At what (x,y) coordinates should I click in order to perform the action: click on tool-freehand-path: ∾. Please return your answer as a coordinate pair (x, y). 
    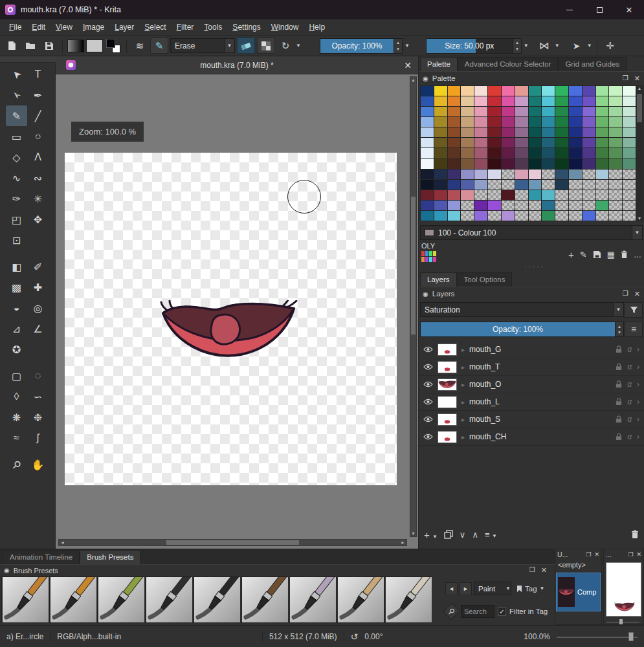
    Looking at the image, I should click on (38, 178).